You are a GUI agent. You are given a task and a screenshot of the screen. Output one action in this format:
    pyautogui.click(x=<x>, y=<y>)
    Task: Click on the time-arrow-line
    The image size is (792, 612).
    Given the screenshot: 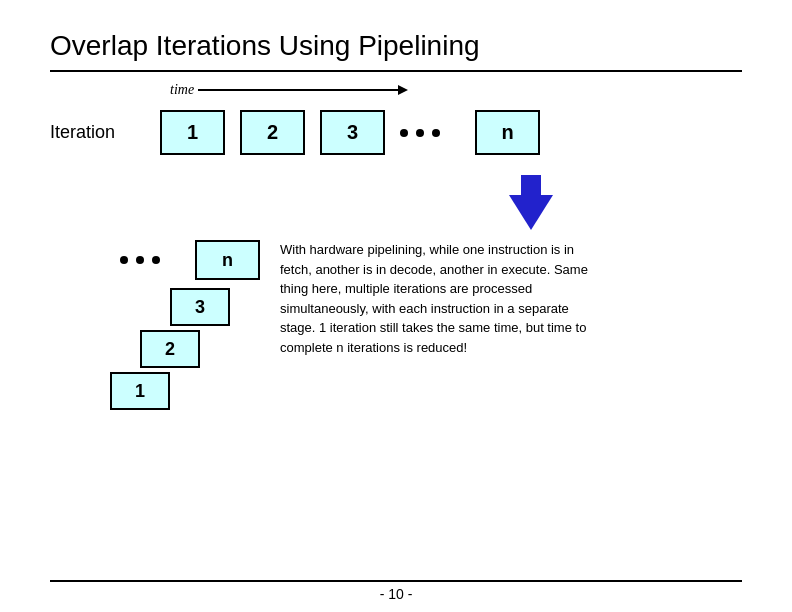 What is the action you would take?
    pyautogui.click(x=298, y=90)
    